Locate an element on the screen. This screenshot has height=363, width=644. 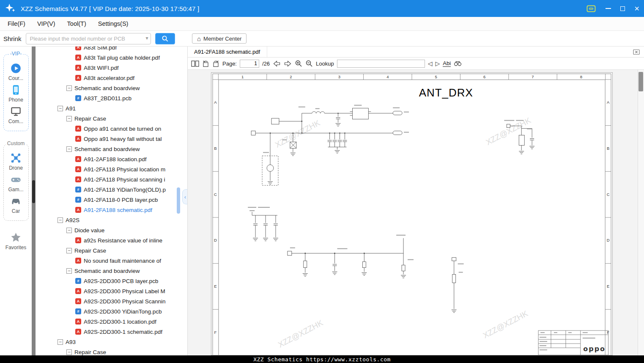
tree-item: Aa92s Resistance value of inline is located at coordinates (112, 240).